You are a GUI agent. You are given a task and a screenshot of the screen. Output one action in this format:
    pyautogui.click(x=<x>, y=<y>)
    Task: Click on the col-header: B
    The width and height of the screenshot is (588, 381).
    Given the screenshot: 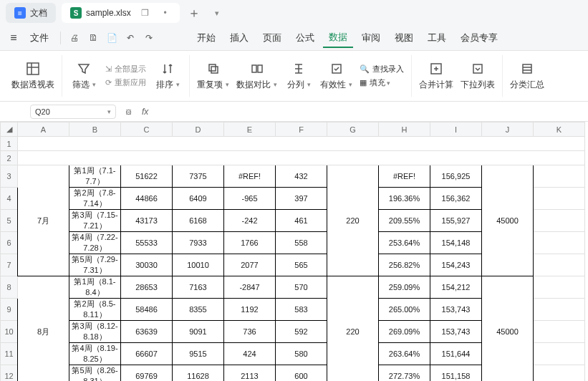 What is the action you would take?
    pyautogui.click(x=95, y=130)
    